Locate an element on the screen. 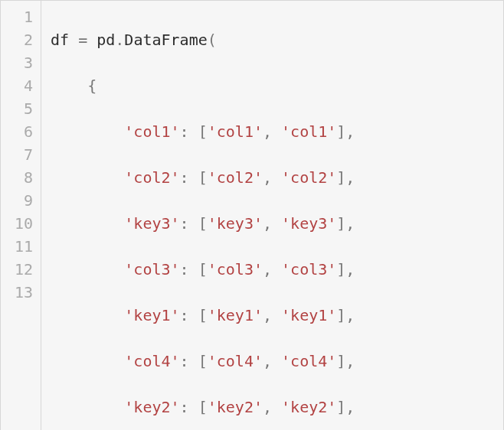 This screenshot has width=504, height=430. code-token: df is located at coordinates (64, 40).